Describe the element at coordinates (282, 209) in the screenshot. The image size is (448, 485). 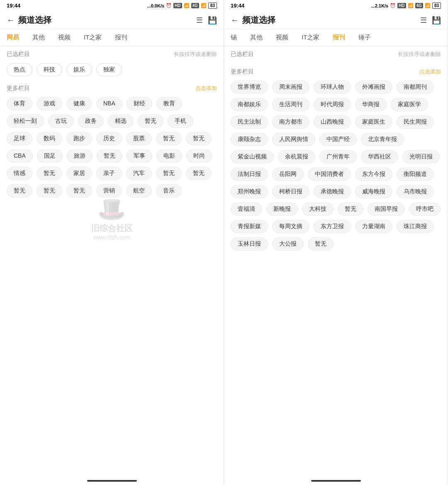
I see `tag-xinwan: 新晚报` at that location.